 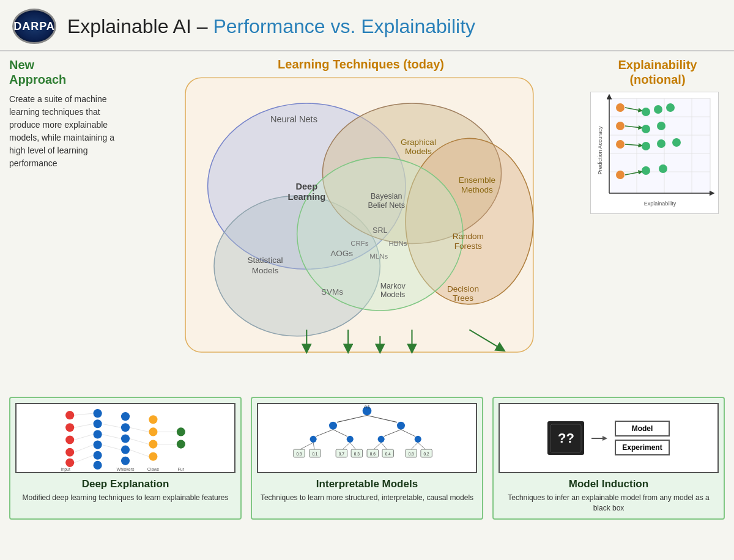 I want to click on svg-text: Neural Nets, so click(x=294, y=119).